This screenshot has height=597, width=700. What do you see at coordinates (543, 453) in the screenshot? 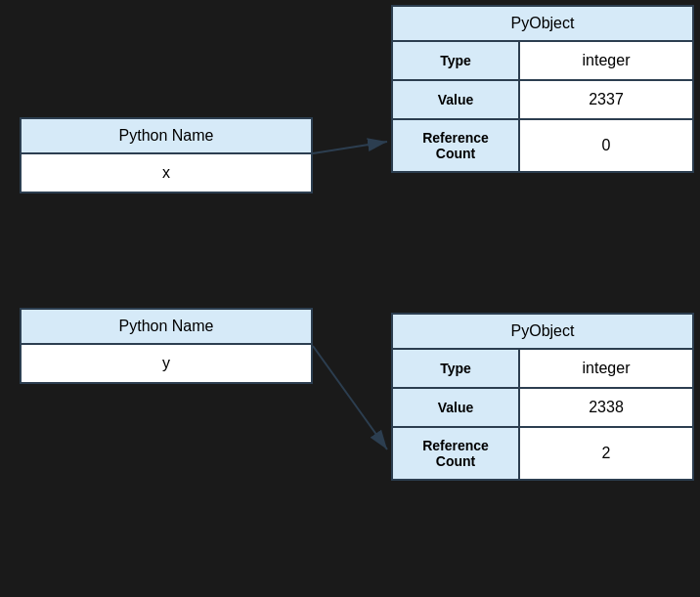
I see `pyobject-2-refcount-row: Reference Count 2` at bounding box center [543, 453].